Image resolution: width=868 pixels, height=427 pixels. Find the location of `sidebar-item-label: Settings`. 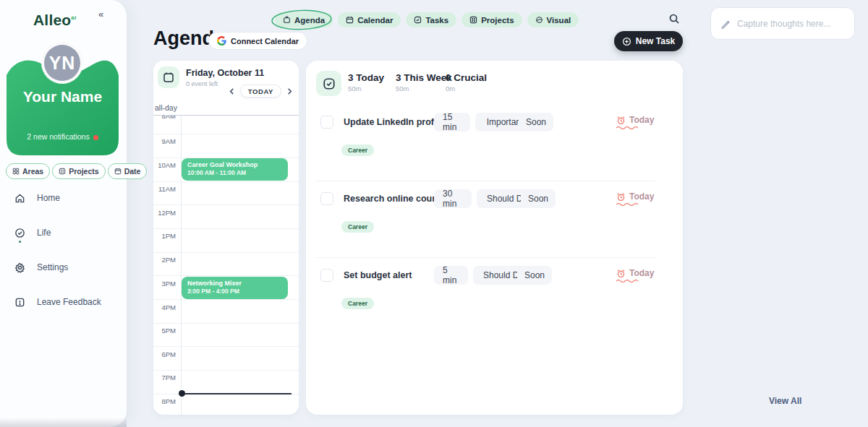

sidebar-item-label: Settings is located at coordinates (52, 267).